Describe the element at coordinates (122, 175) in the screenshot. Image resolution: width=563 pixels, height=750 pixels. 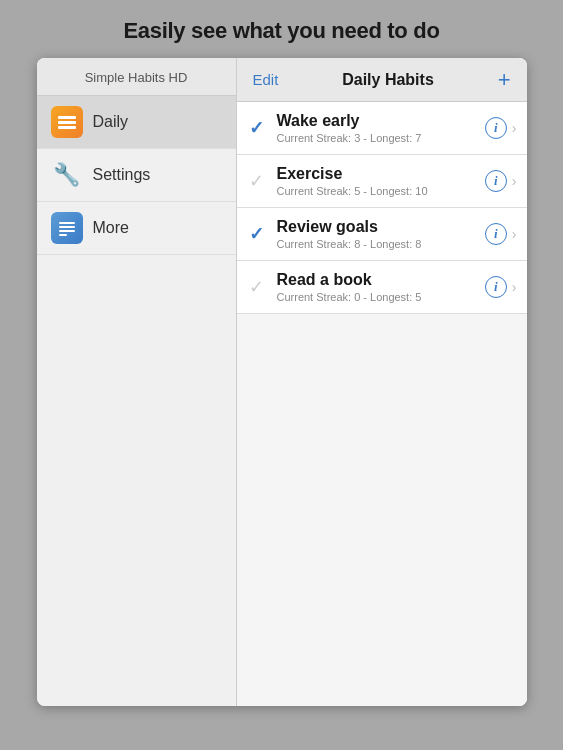
I see `sidebar-label-settings: Settings` at that location.